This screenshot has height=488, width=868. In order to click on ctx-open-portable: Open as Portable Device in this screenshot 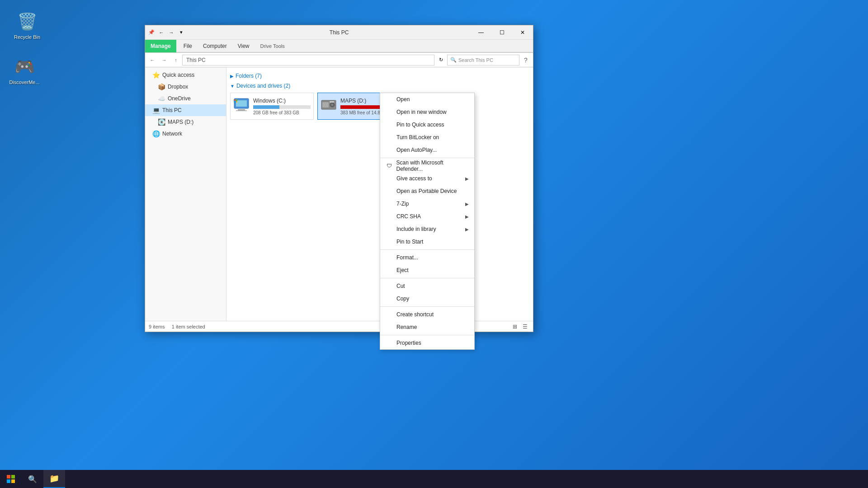, I will do `click(427, 191)`.